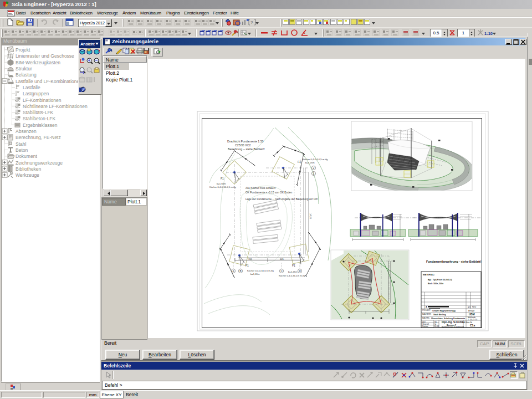 The width and height of the screenshot is (532, 399). I want to click on svg-text: gez., so click(424, 322).